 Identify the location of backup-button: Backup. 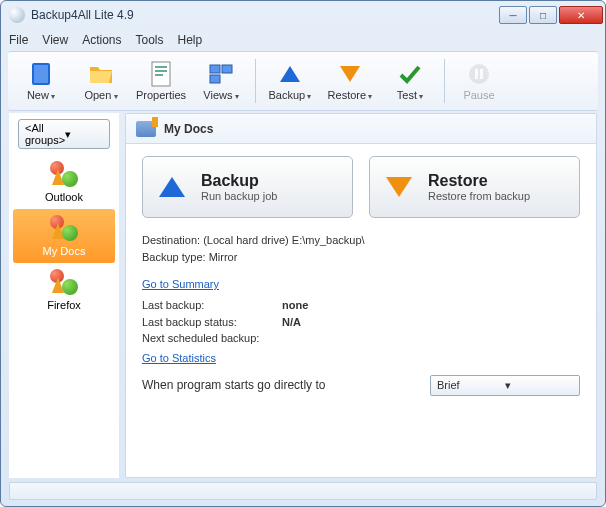
(290, 81).